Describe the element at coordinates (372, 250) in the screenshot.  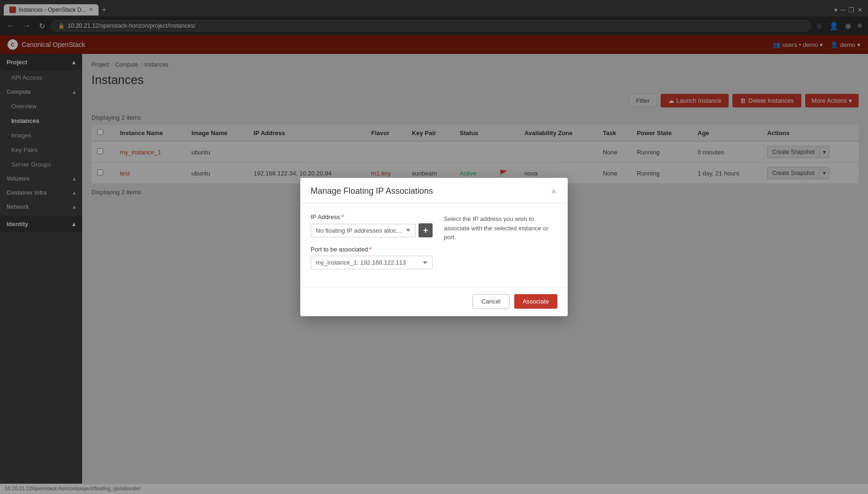
I see `port-label: Port to be associated *` at that location.